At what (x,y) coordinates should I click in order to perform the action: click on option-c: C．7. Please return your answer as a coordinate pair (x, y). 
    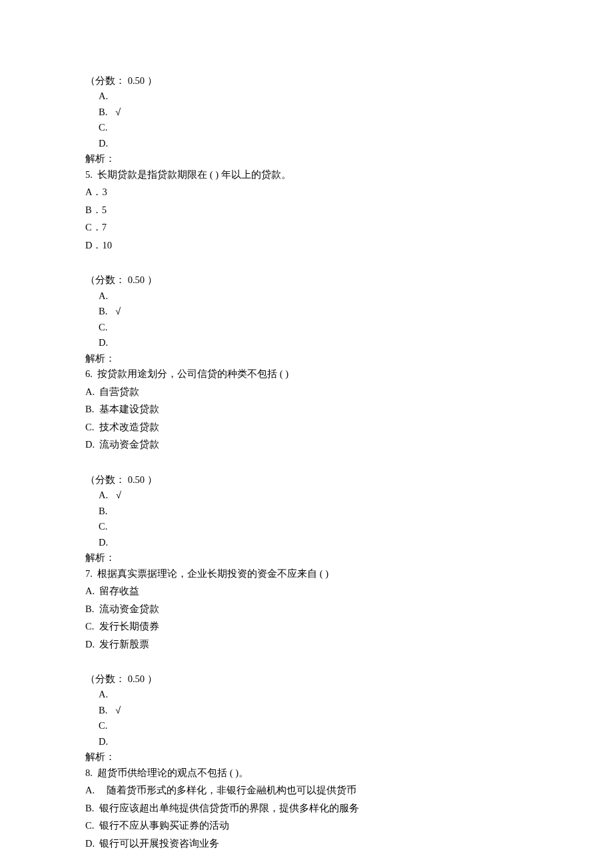
    Looking at the image, I should click on (349, 228).